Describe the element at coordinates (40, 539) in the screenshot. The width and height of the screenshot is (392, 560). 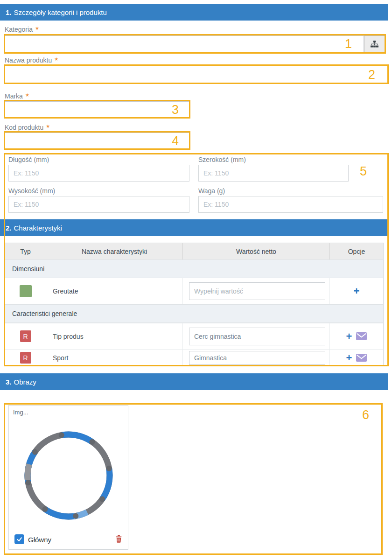
I see `main-image-checkbox-label: Główny` at that location.